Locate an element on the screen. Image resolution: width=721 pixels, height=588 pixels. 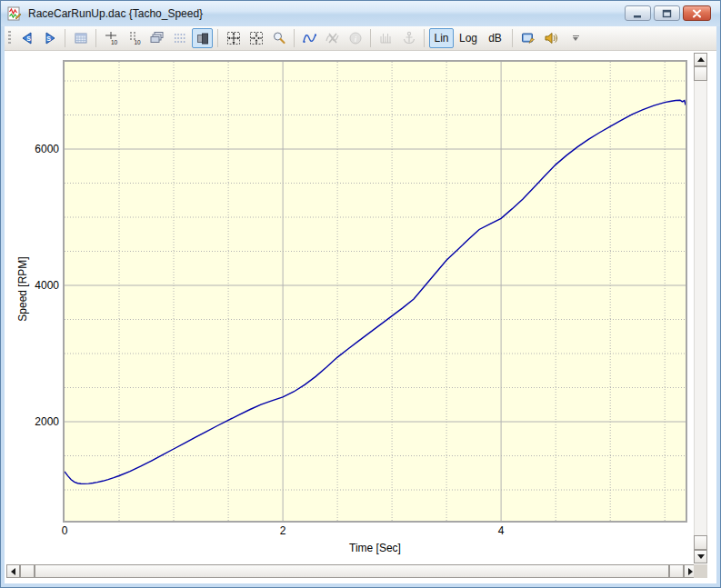
grid-lines-button is located at coordinates (180, 38).